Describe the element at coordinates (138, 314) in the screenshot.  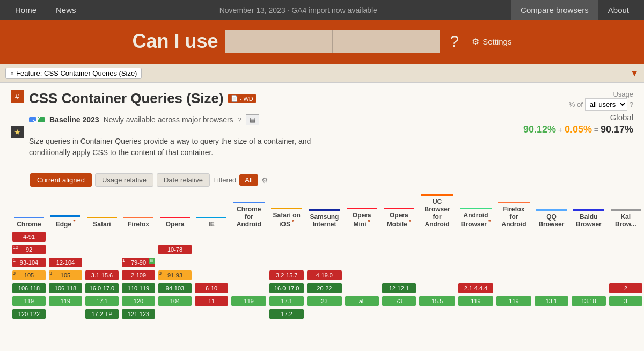
I see `version-cell: 121-123` at that location.